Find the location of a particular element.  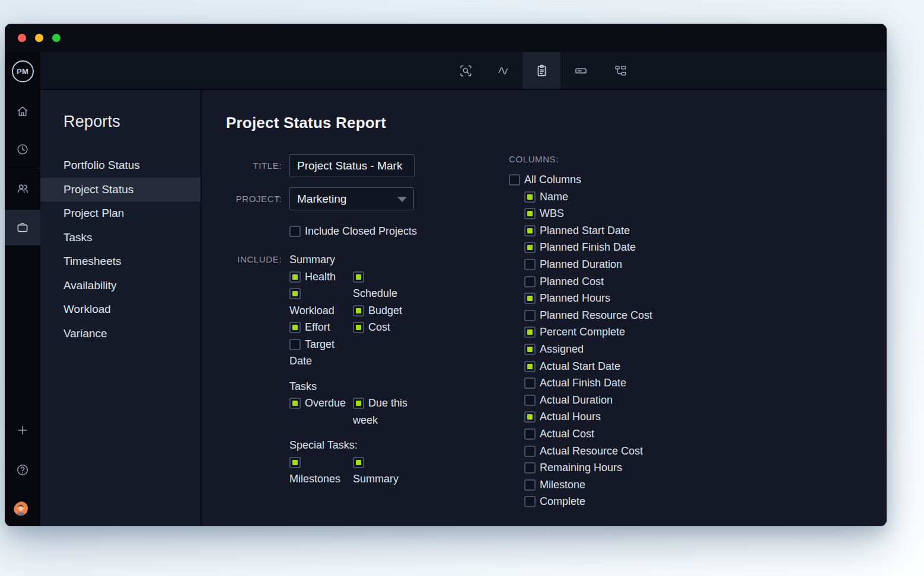

rail-user-avatar is located at coordinates (23, 510).